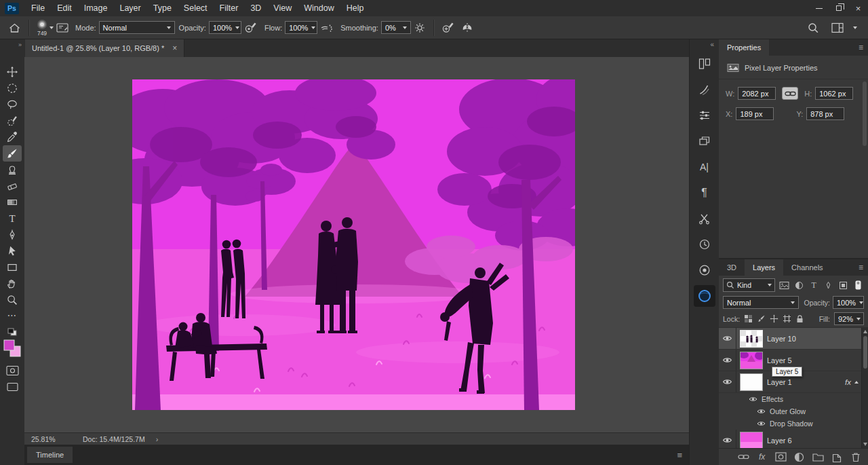  I want to click on menu-item-edit: Edit, so click(64, 8).